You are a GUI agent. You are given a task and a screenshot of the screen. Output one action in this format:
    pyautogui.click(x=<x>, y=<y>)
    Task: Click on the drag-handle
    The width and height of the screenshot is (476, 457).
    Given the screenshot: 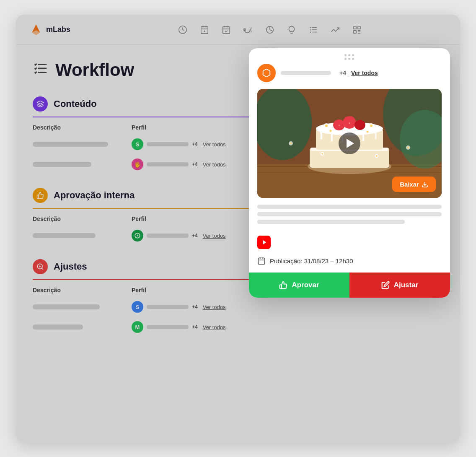 What is the action you would take?
    pyautogui.click(x=349, y=56)
    